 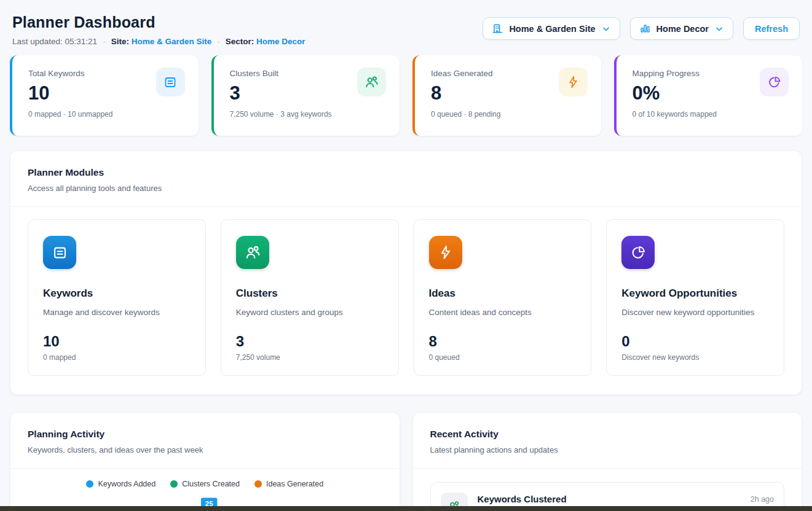 What do you see at coordinates (645, 28) in the screenshot?
I see `bar-chart-icon` at bounding box center [645, 28].